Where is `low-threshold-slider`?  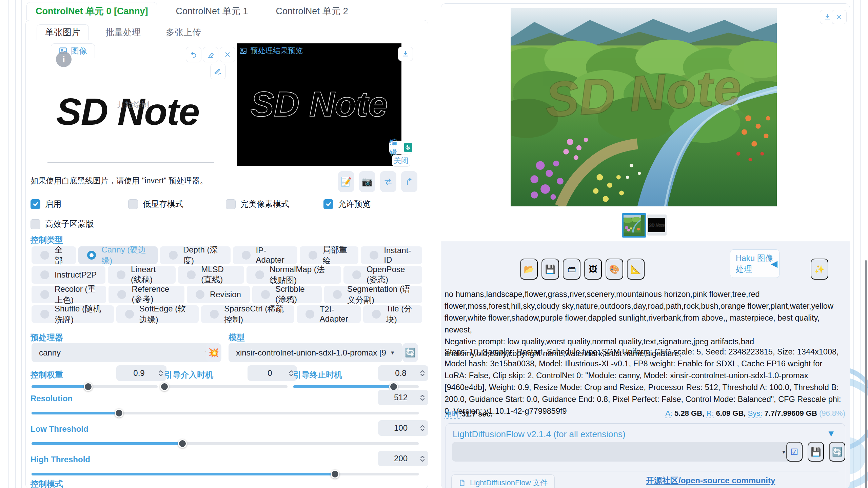
low-threshold-slider is located at coordinates (225, 444).